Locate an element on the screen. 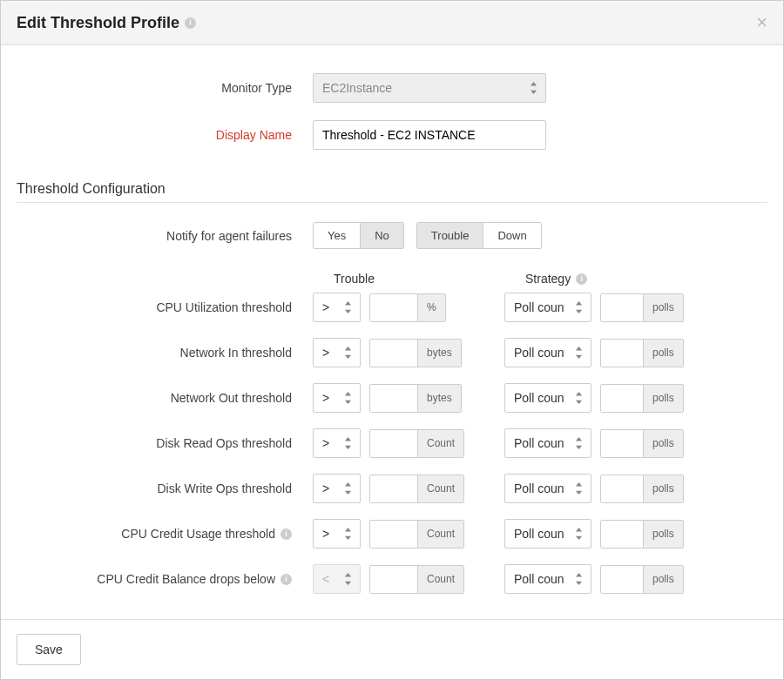 The image size is (784, 680). threshold-row: CPU Credit Usage thresholdi>CountPoll co… is located at coordinates (392, 534).